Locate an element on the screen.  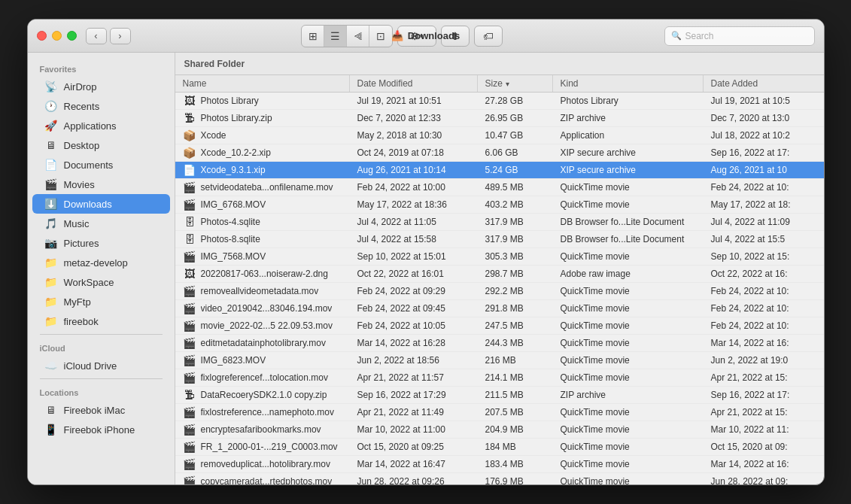
tag-button: 🏷 is located at coordinates (488, 36).